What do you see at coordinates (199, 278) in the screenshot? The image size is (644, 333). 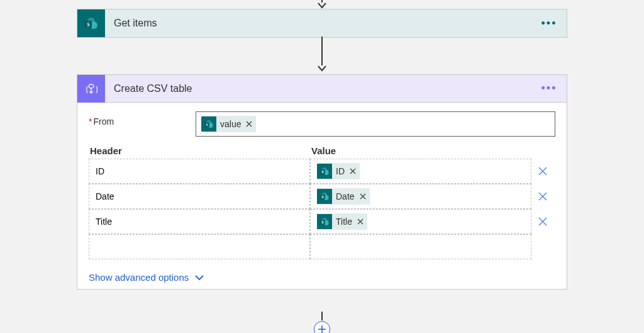 I see `chevron-down-icon` at bounding box center [199, 278].